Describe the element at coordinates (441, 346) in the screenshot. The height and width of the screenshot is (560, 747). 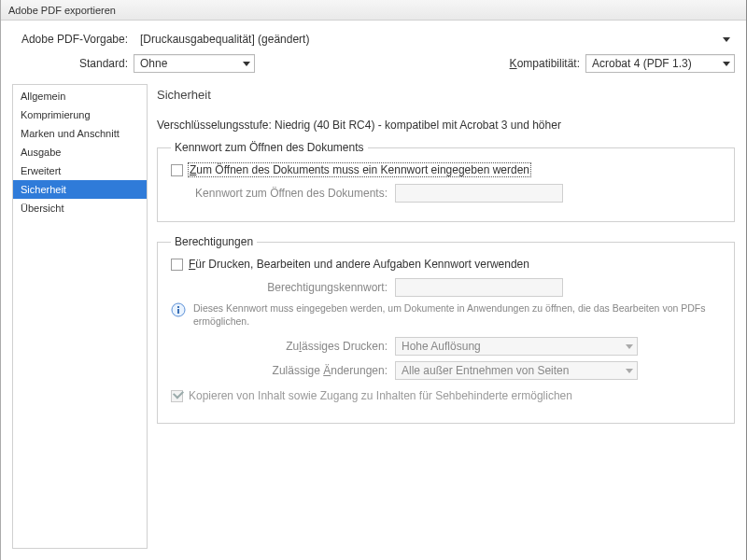
I see `allowed-printing-value: Hohe Auflösung` at that location.